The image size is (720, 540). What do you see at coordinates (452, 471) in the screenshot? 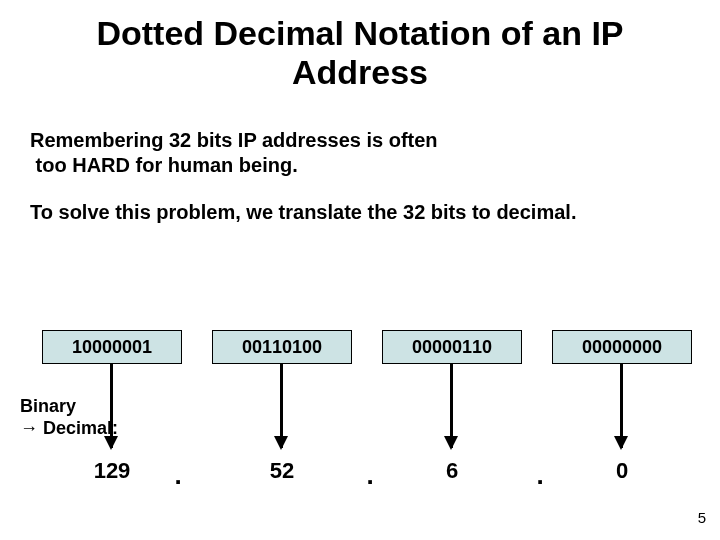
I see `decimal-value-3: 6` at bounding box center [452, 471].